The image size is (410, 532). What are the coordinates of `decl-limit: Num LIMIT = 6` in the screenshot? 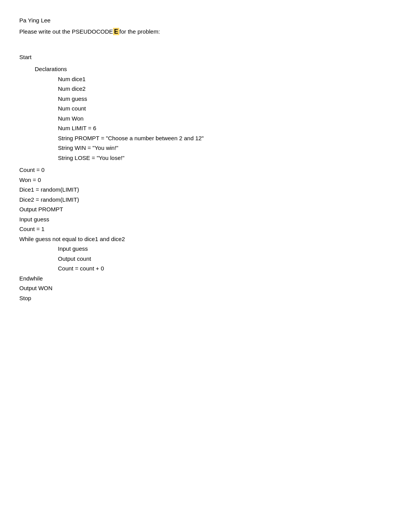 It's located at (224, 128).